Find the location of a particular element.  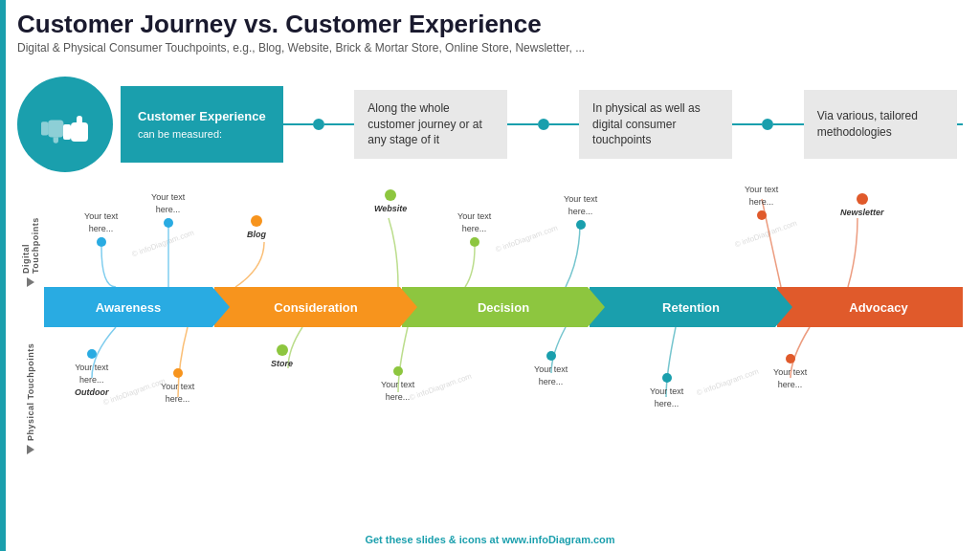

footer-text2: .com is located at coordinates (603, 540).